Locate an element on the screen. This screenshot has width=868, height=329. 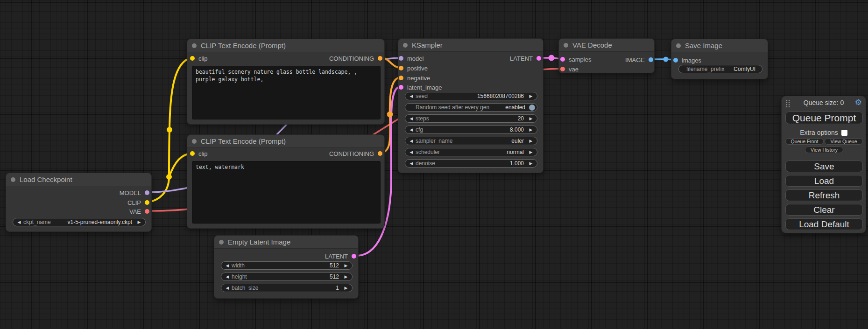
scheduler-widget: scheduler normal is located at coordinates (471, 152).